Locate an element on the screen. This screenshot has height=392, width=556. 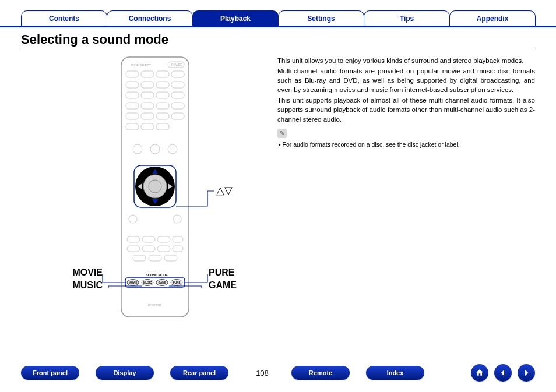
arrow-left-icon is located at coordinates (503, 373).